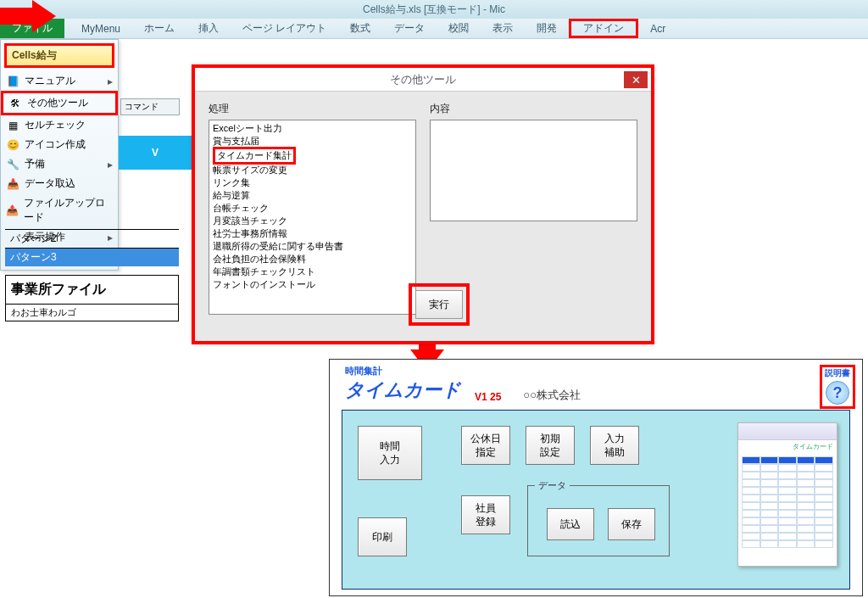 The height and width of the screenshot is (598, 868). Describe the element at coordinates (787, 495) in the screenshot. I see `timecard-preview: タイムカード` at that location.